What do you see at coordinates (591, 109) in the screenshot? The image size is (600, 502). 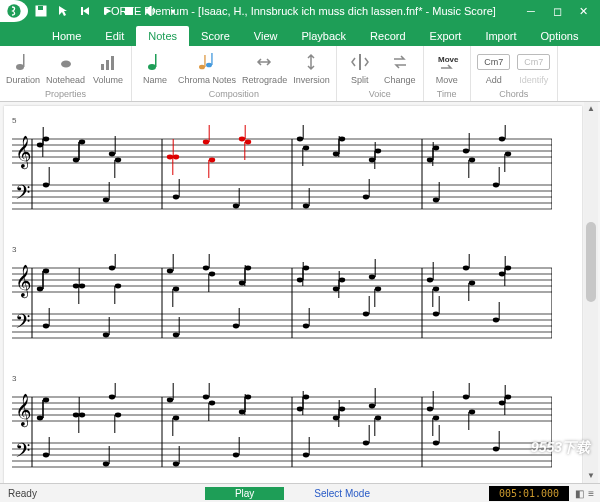 I see `scroll-up-icon: ▲` at bounding box center [591, 109].